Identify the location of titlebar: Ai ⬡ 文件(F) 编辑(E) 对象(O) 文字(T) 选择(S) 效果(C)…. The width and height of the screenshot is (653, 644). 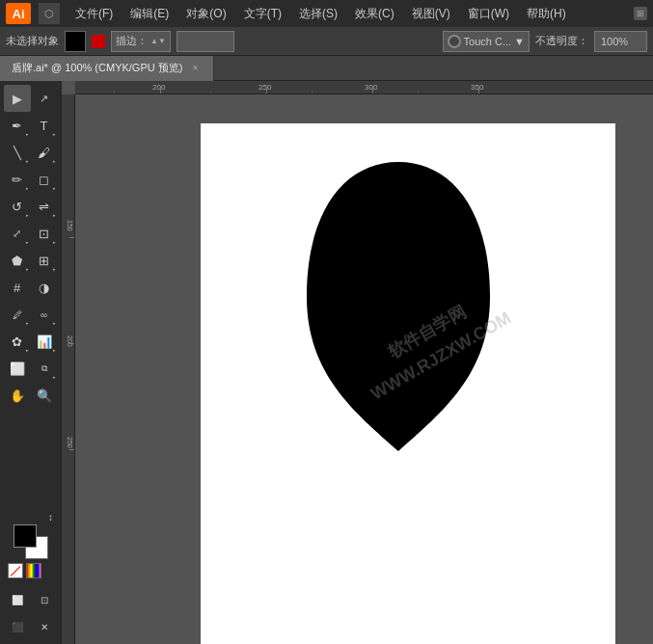
(326, 13).